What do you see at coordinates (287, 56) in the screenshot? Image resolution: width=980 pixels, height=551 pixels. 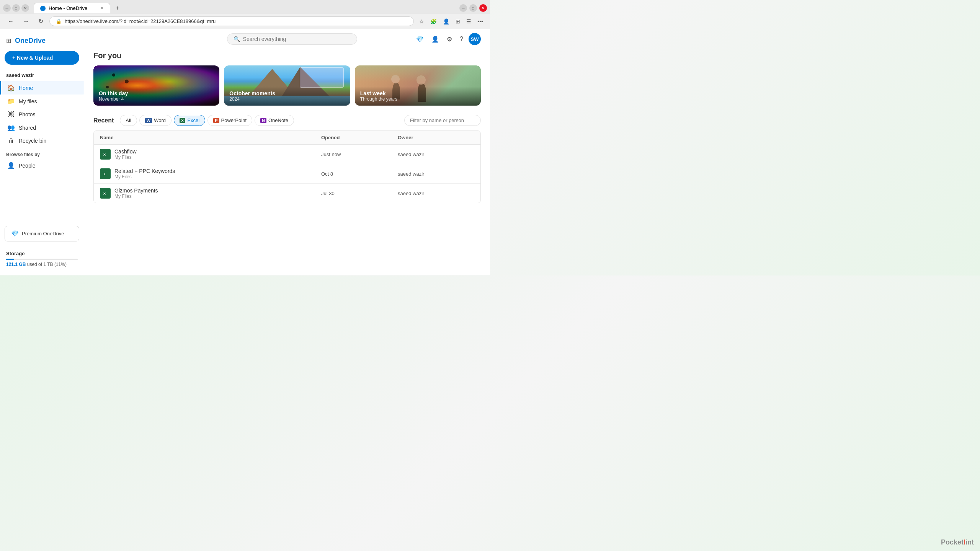 I see `for-you-title: For you` at bounding box center [287, 56].